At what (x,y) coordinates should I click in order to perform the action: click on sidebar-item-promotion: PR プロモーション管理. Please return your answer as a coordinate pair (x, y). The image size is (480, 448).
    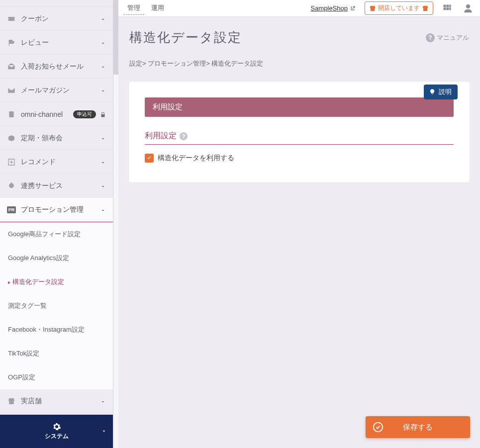
    Looking at the image, I should click on (57, 210).